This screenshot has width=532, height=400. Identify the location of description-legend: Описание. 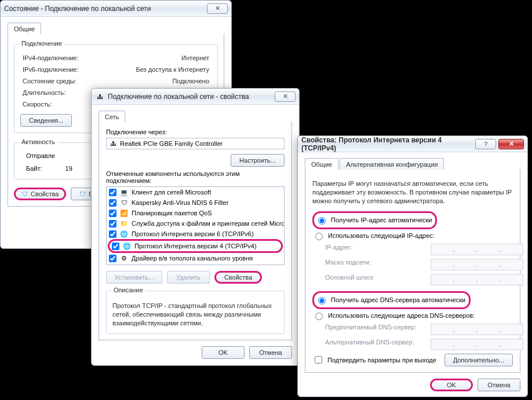
(129, 290).